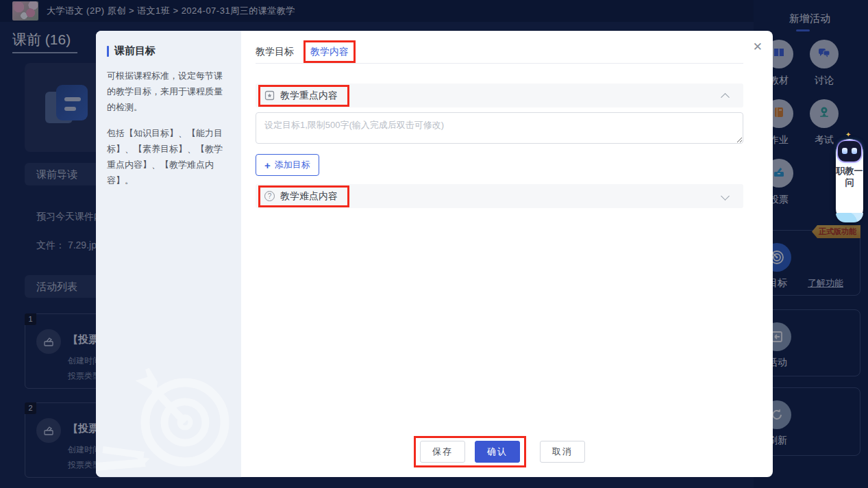 The image size is (868, 488). Describe the element at coordinates (443, 452) in the screenshot. I see `save-button: 保存` at that location.